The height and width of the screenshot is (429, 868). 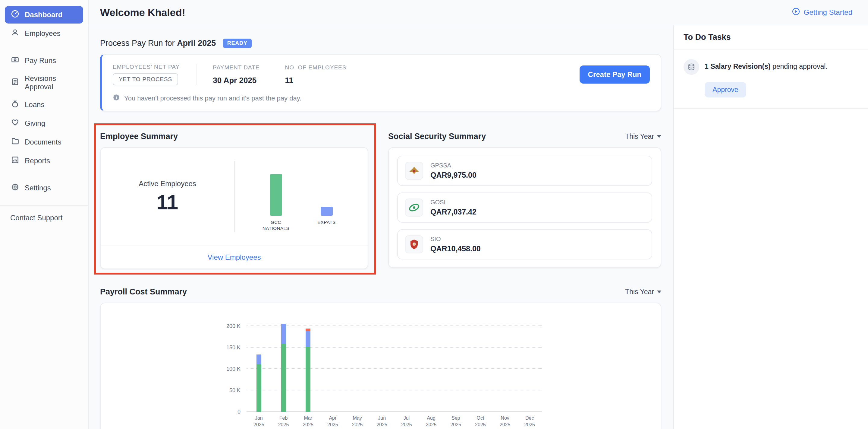 I want to click on sidebar-item-label: Loans, so click(x=34, y=105).